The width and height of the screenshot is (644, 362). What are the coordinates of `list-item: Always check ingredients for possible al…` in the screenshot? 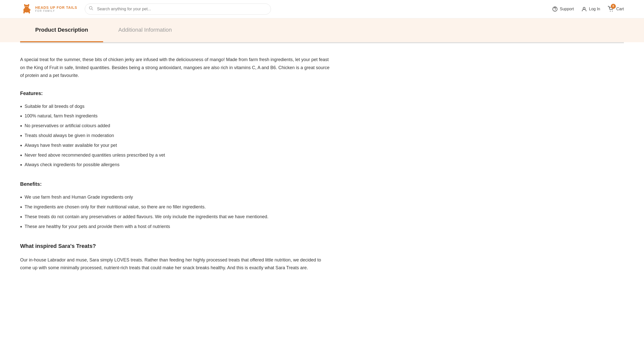 It's located at (176, 165).